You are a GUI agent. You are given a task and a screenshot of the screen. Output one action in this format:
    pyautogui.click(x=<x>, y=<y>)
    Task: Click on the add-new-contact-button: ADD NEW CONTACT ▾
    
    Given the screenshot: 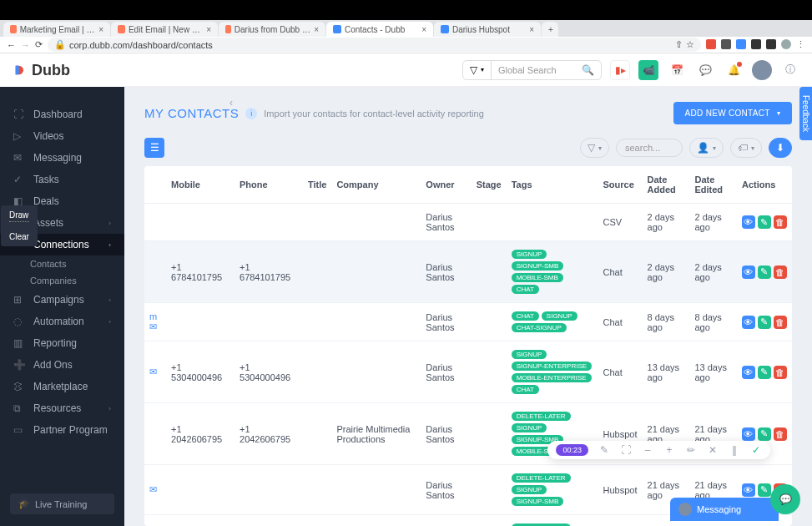 What is the action you would take?
    pyautogui.click(x=733, y=114)
    